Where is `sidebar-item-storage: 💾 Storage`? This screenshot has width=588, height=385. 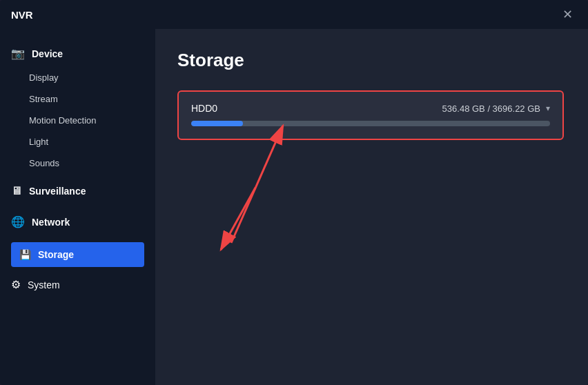 sidebar-item-storage: 💾 Storage is located at coordinates (77, 255).